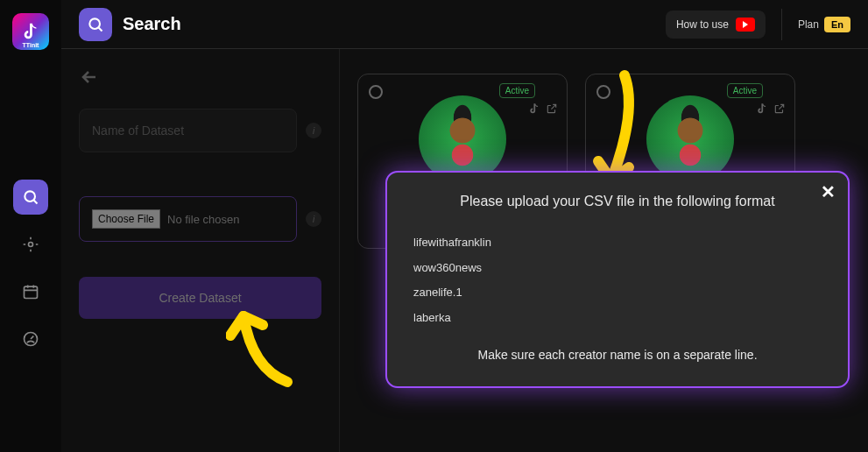  I want to click on how-to-use-button: How to use, so click(716, 25).